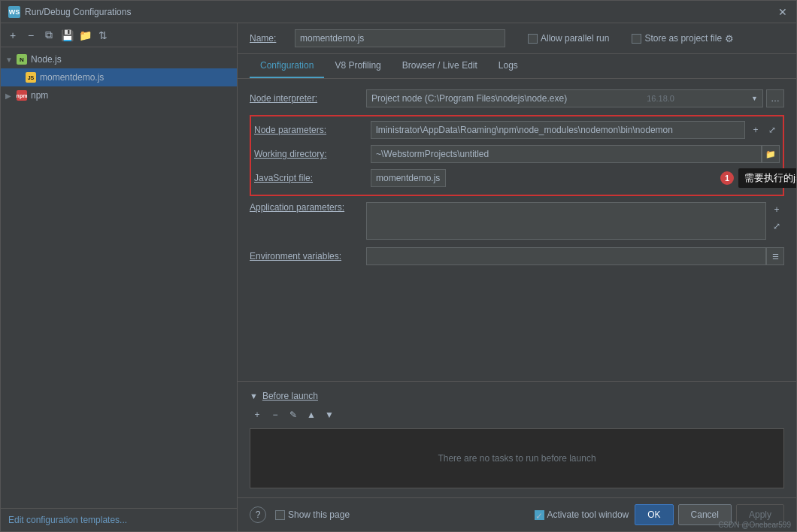 Image resolution: width=797 pixels, height=532 pixels. I want to click on window-title: Run/Debug Configurations, so click(78, 12).